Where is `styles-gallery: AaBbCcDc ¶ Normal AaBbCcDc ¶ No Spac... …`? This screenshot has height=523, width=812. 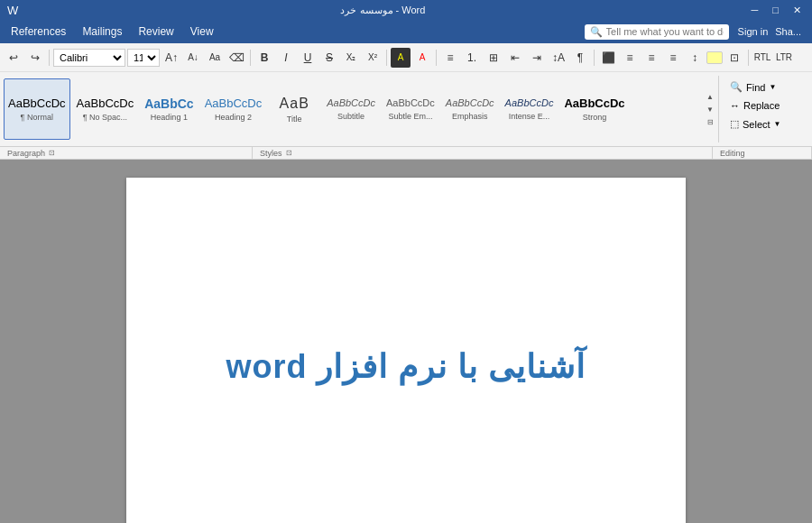
styles-gallery: AaBbCcDc ¶ Normal AaBbCcDc ¶ No Spac... … is located at coordinates (353, 109).